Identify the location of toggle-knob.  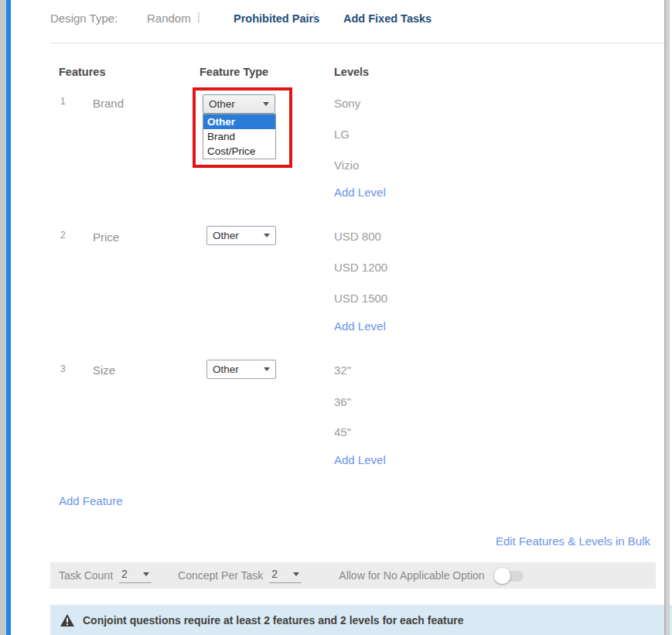
(503, 575).